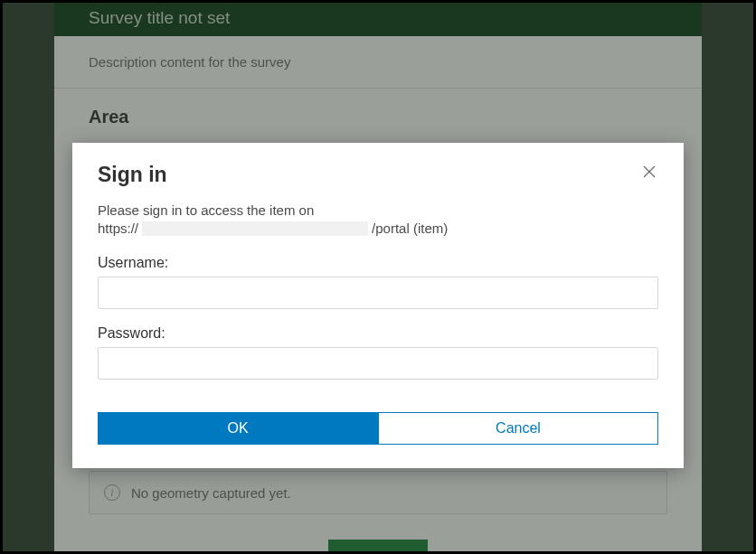  What do you see at coordinates (378, 263) in the screenshot?
I see `username-label: Username:` at bounding box center [378, 263].